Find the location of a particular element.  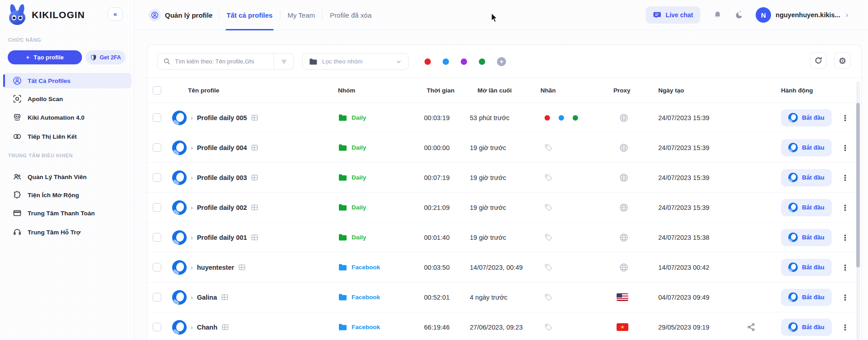

notifications-bell-icon is located at coordinates (718, 15).